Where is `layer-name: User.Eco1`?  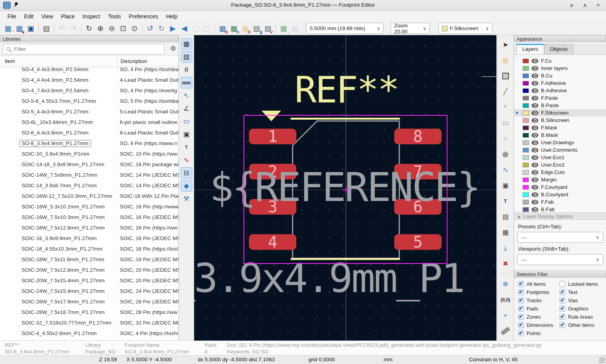 layer-name: User.Eco1 is located at coordinates (553, 157).